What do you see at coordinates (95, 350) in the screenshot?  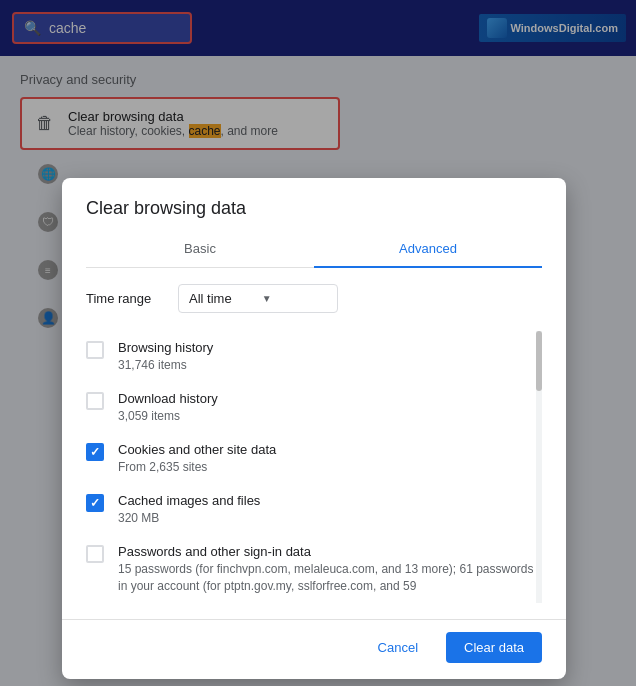 I see `browsing-history-checkbox` at bounding box center [95, 350].